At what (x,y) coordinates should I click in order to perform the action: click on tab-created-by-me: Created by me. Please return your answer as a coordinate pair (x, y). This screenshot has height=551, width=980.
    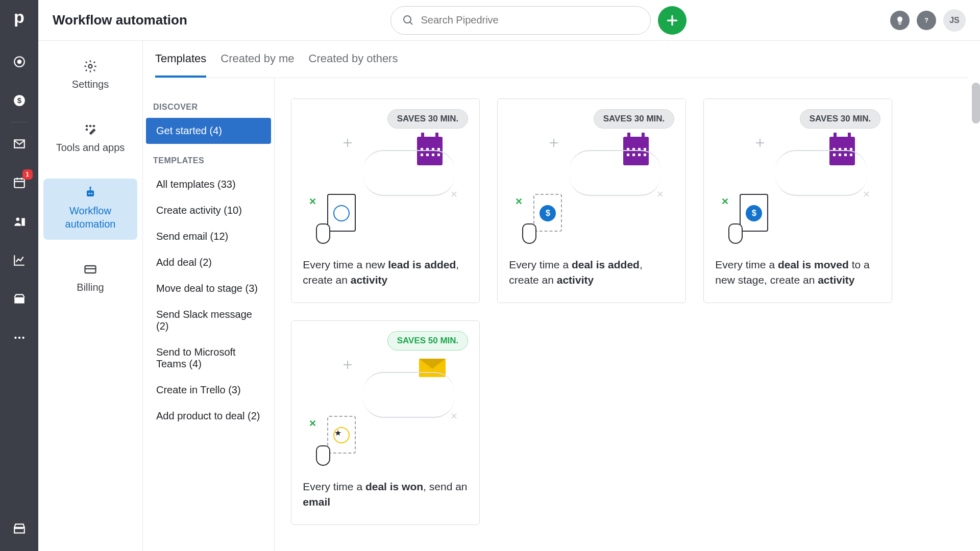
    Looking at the image, I should click on (257, 65).